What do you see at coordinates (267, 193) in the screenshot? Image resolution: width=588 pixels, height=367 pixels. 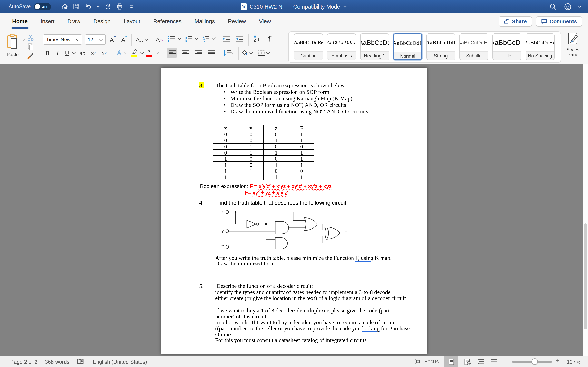 I see `boolean-expression-line2: F= xy′ + yz + x′y′z′` at bounding box center [267, 193].